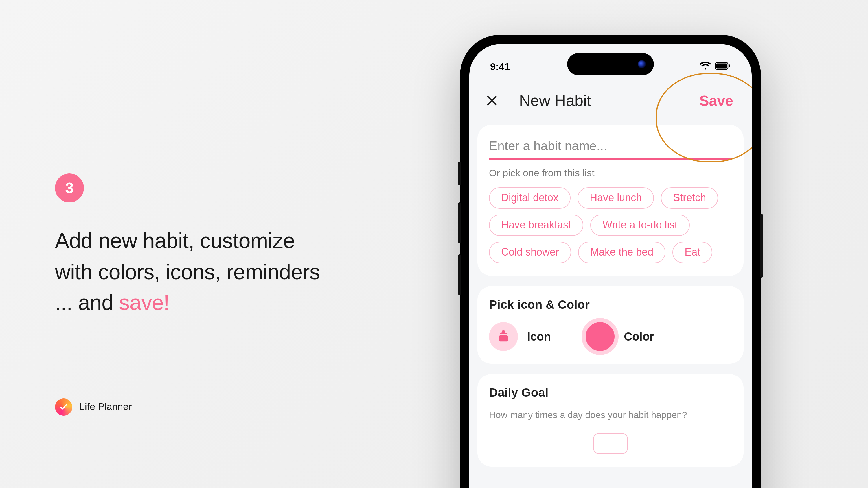  Describe the element at coordinates (555, 100) in the screenshot. I see `page-title: New Habit` at that location.